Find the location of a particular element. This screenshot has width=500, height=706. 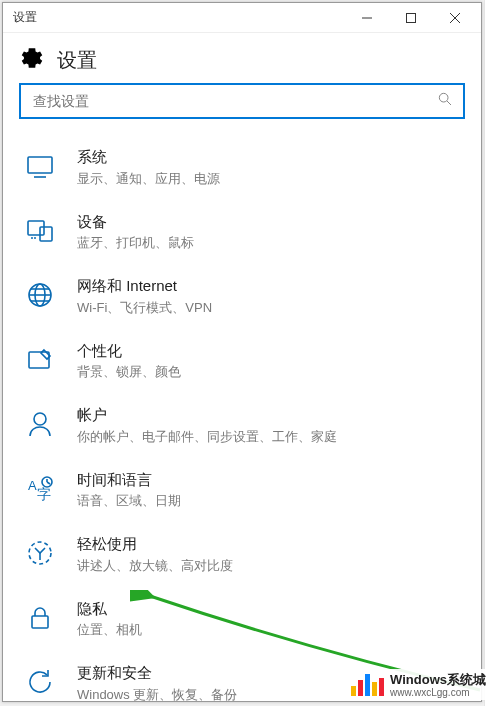

search-icon is located at coordinates (445, 101).